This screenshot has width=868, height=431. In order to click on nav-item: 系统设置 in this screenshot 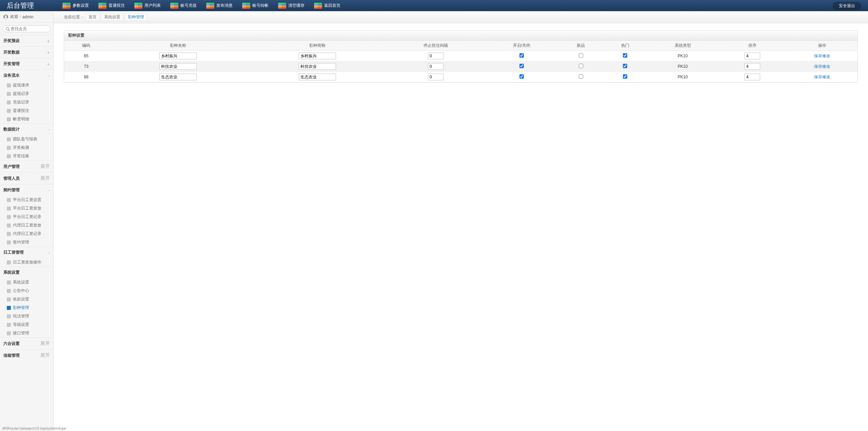, I will do `click(26, 282)`.